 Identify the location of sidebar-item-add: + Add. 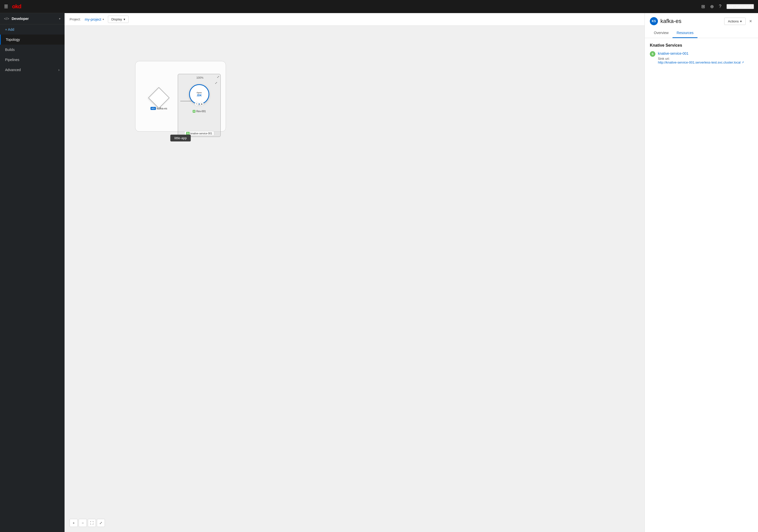
(32, 30).